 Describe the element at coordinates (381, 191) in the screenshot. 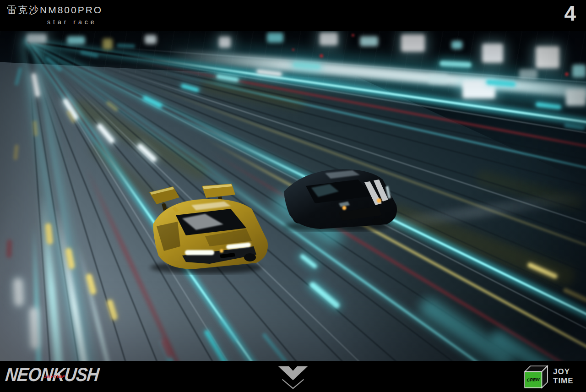

I see `hood-stripe` at that location.